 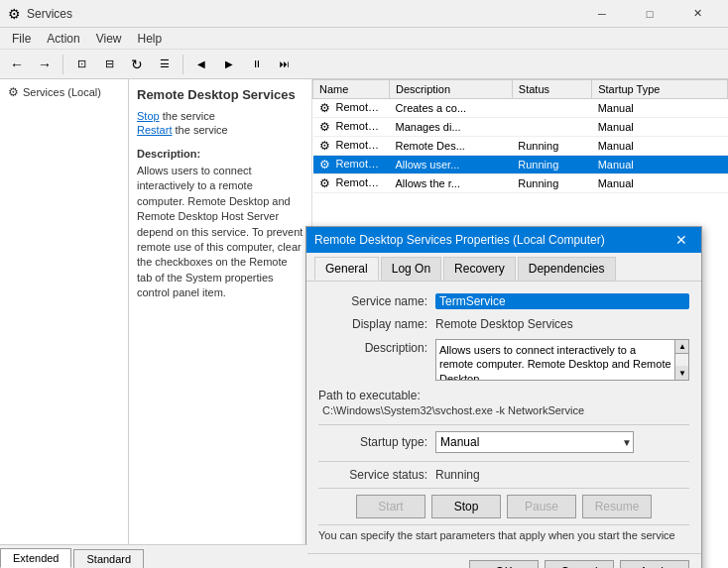 What do you see at coordinates (373, 475) in the screenshot?
I see `service-status-label: Service status:` at bounding box center [373, 475].